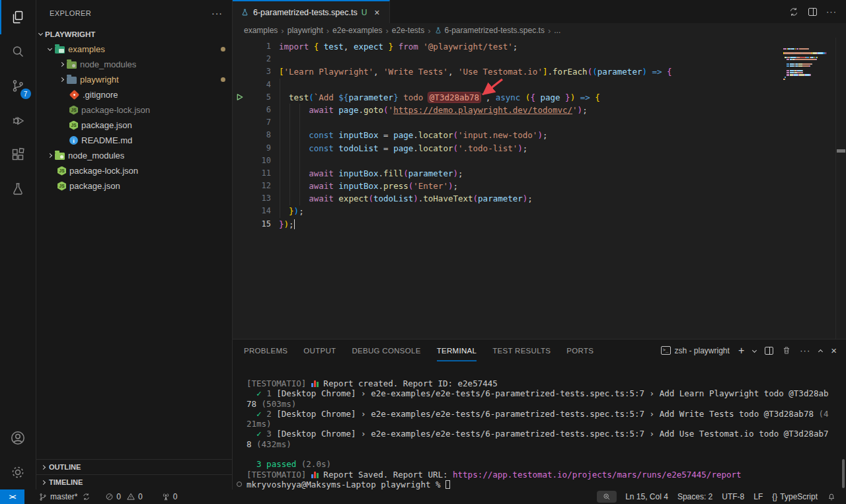  What do you see at coordinates (831, 12) in the screenshot?
I see `more-actions-icon: ···` at bounding box center [831, 12].